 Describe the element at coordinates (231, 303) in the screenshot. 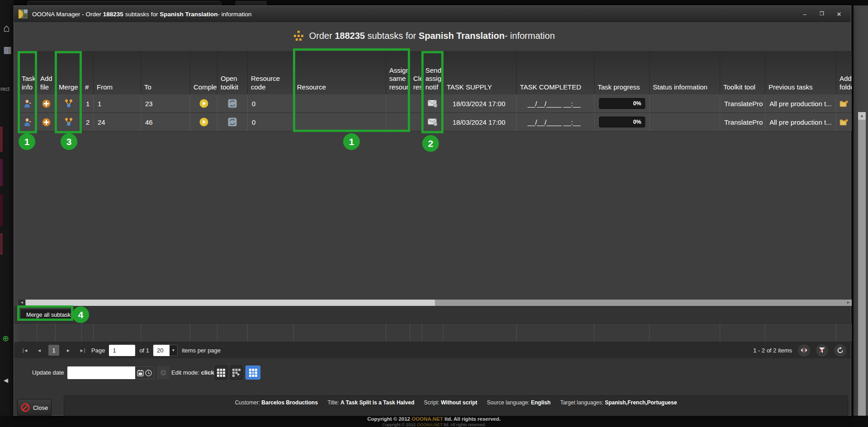

I see `scrollbar-thumb` at that location.